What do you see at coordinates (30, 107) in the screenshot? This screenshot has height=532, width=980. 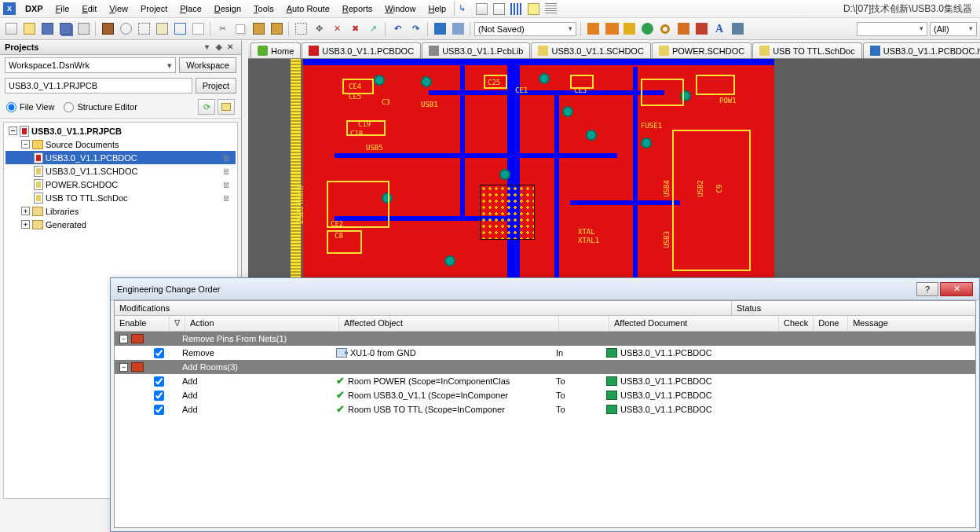 I see `fileview-radio: File View` at bounding box center [30, 107].